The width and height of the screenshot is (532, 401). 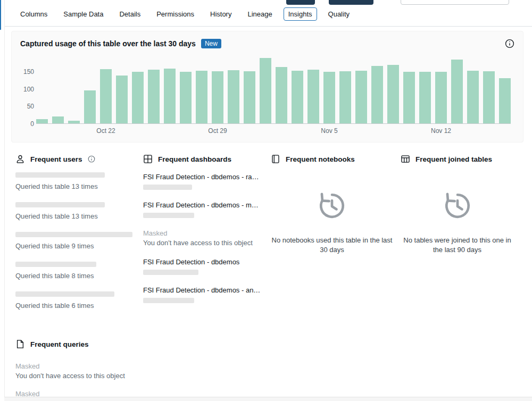 What do you see at coordinates (83, 14) in the screenshot?
I see `tab-sample-data: Sample Data` at bounding box center [83, 14].